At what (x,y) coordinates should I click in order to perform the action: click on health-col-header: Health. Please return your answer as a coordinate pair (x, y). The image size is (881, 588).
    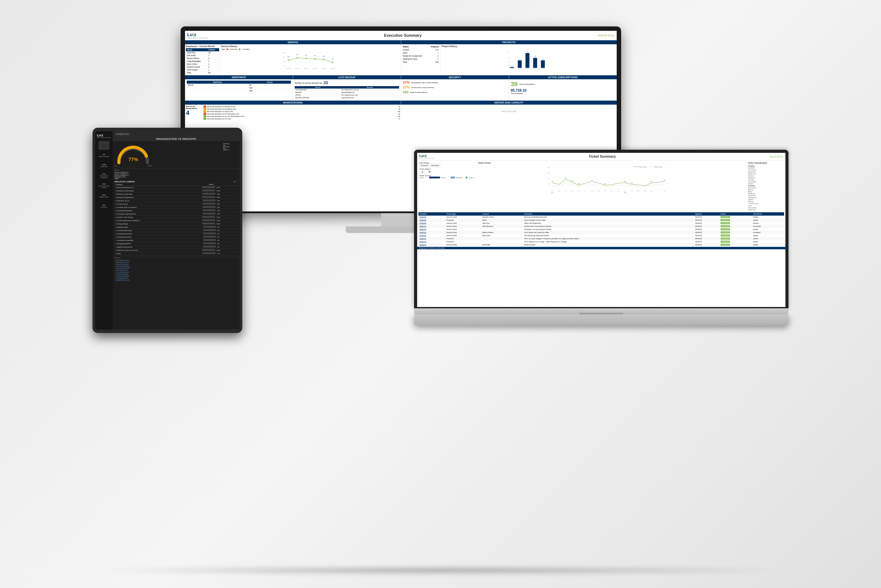
    Looking at the image, I should click on (211, 184).